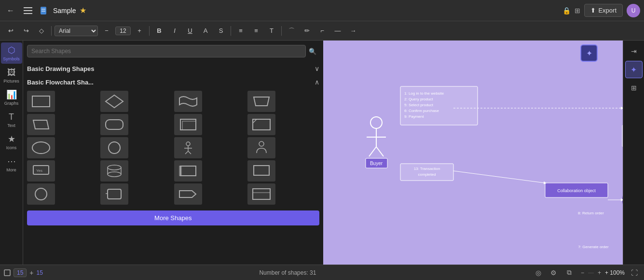  Describe the element at coordinates (114, 171) in the screenshot. I see `shape-cylinder` at that location.